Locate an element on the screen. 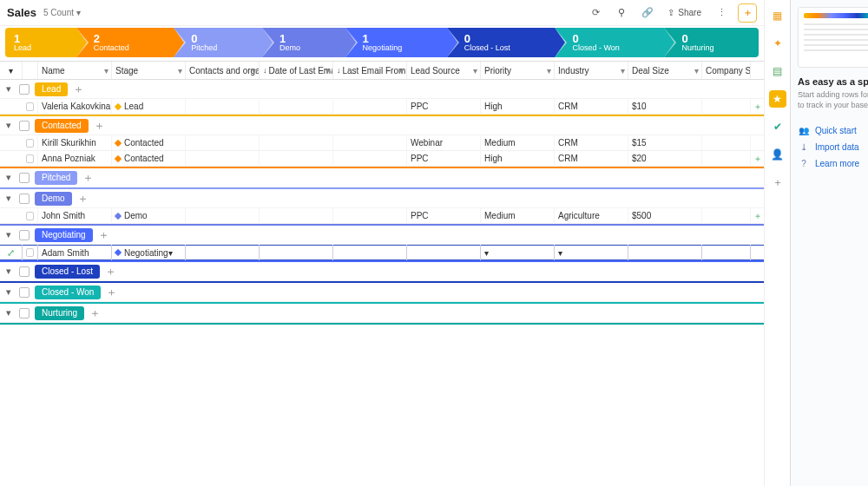 This screenshot has width=868, height=486. funnel-step-nurturing: 0 Nurturing is located at coordinates (712, 43).